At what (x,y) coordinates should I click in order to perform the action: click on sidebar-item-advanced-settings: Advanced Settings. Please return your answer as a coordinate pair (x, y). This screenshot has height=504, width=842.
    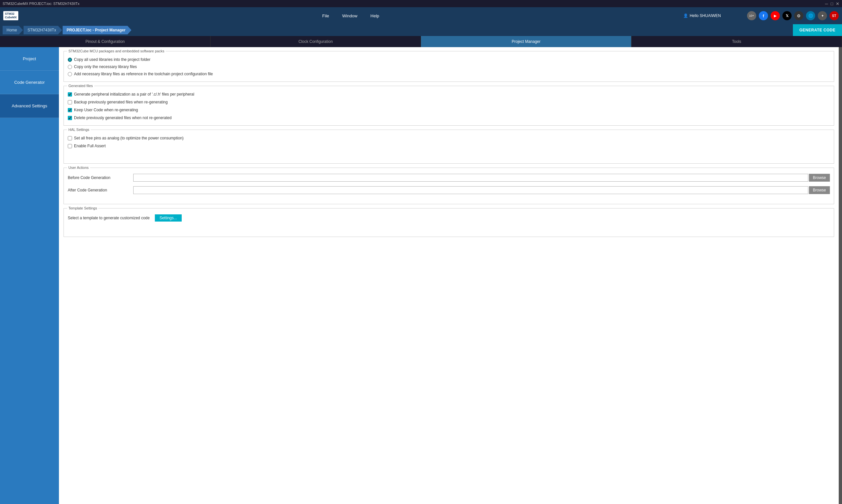
    Looking at the image, I should click on (29, 106).